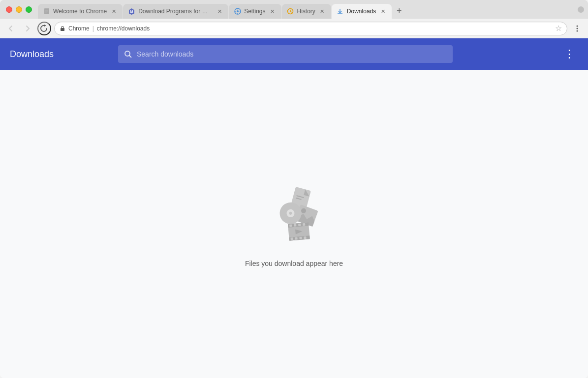 The image size is (588, 378). Describe the element at coordinates (290, 12) in the screenshot. I see `tab-icon-history` at that location.